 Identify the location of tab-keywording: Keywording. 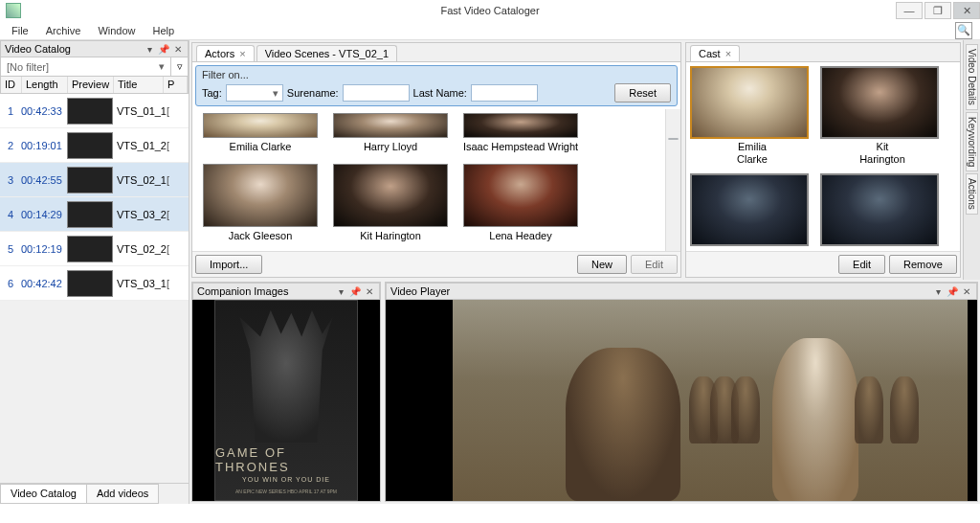
(972, 142).